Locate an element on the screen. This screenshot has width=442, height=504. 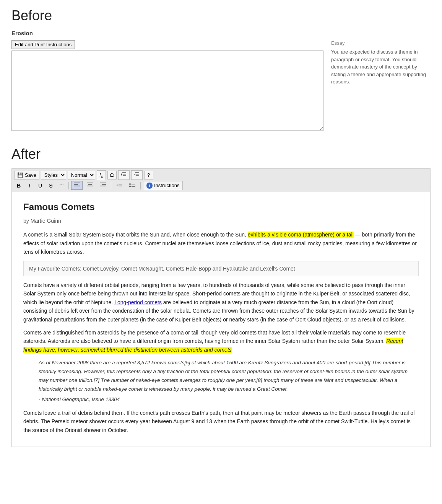
before-left: Edit and Print Instructions is located at coordinates (167, 86).